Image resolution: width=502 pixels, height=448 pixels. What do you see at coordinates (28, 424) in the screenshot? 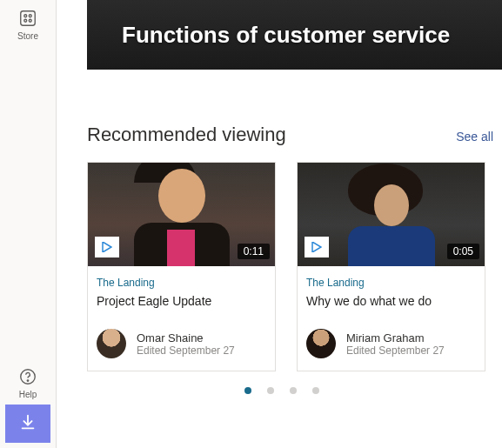
I see `download-button` at bounding box center [28, 424].